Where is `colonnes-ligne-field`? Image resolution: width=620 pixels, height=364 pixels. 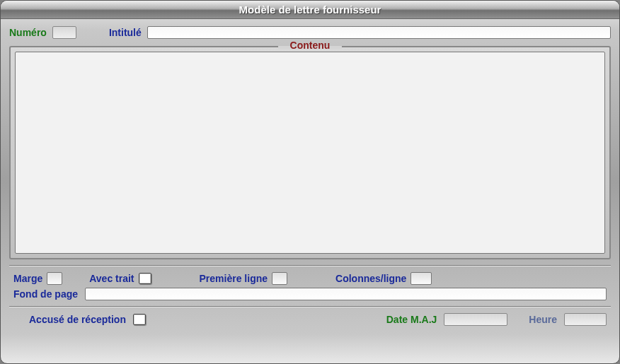
colonnes-ligne-field is located at coordinates (421, 278).